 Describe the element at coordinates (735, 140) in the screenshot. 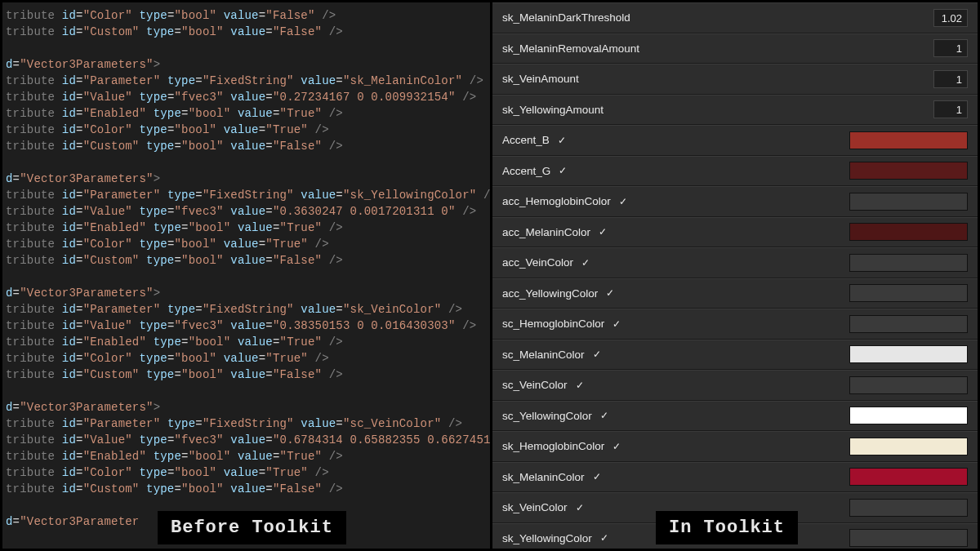

I see `param-row-Accent_B: Accent_B✓` at that location.